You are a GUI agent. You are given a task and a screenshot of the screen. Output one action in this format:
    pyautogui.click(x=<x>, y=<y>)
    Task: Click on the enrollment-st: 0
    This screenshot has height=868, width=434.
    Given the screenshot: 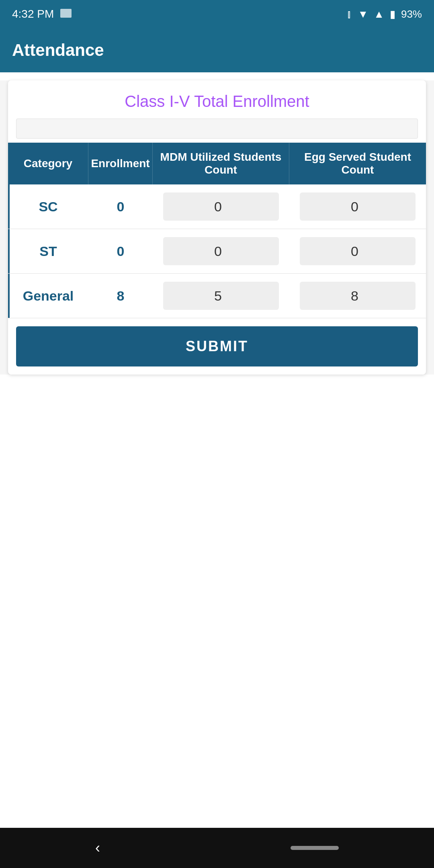 What is the action you would take?
    pyautogui.click(x=121, y=252)
    